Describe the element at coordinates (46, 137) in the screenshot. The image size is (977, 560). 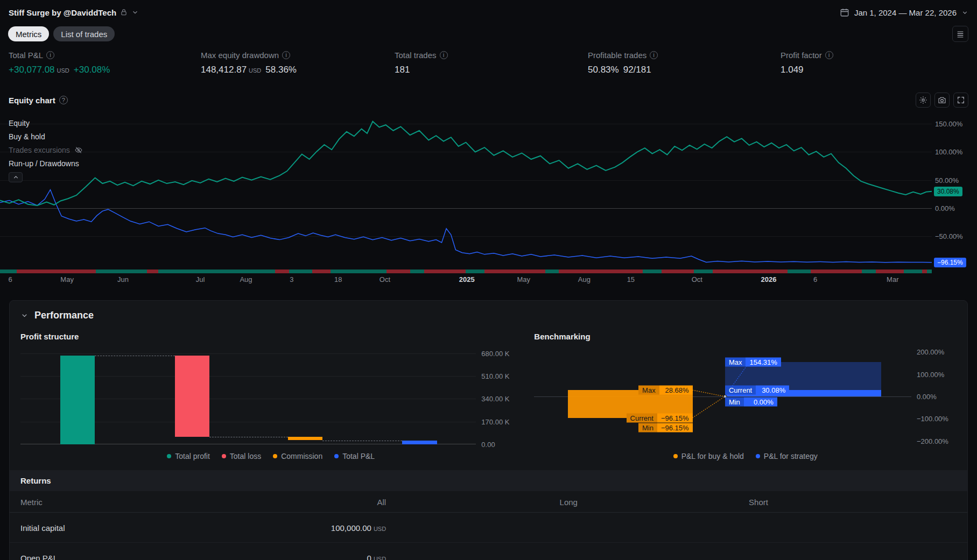
I see `legend-item-buy-hold: Buy & hold` at that location.